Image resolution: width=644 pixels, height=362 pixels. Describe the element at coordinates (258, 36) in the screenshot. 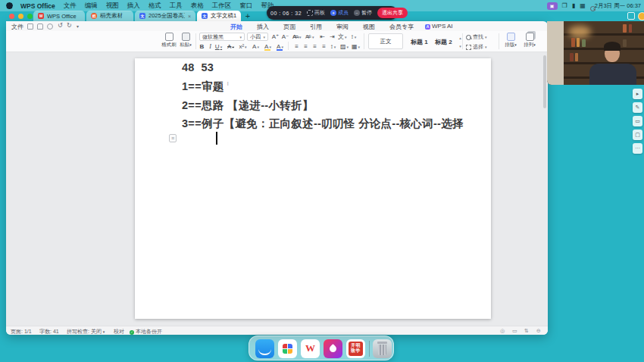

I see `font-size-select: 小四▾` at that location.